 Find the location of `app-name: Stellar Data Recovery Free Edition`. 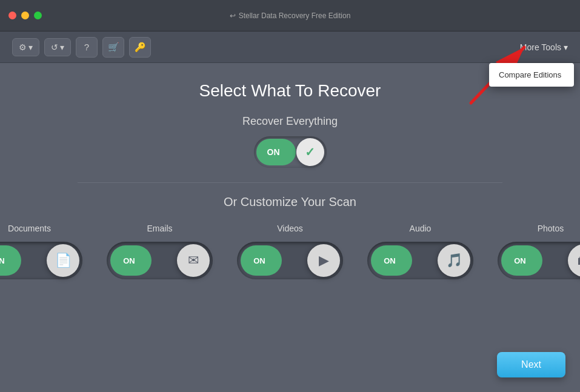

app-name: Stellar Data Recovery Free Edition is located at coordinates (295, 16).